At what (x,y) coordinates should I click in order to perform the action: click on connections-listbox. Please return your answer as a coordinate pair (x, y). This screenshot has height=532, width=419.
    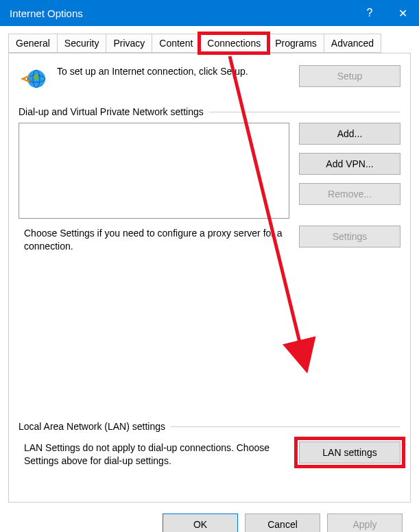
    Looking at the image, I should click on (154, 171).